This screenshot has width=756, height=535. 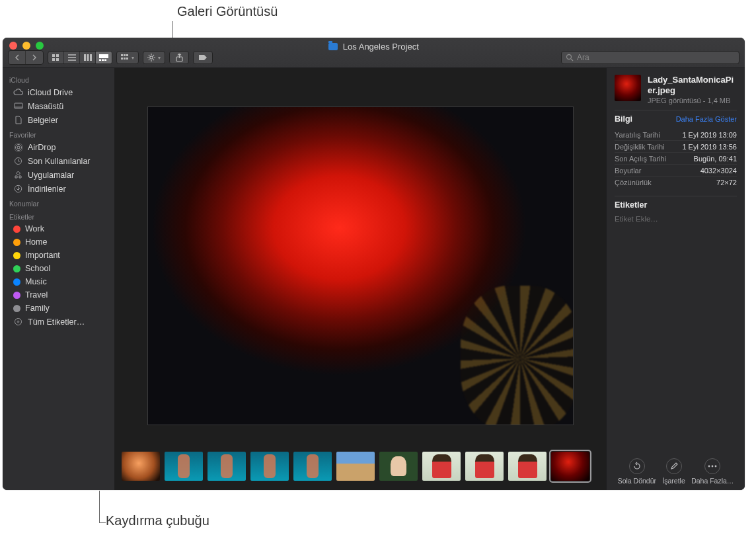 What do you see at coordinates (58, 321) in the screenshot?
I see `sidebar-tag-all: Tüm Etiketler…` at bounding box center [58, 321].